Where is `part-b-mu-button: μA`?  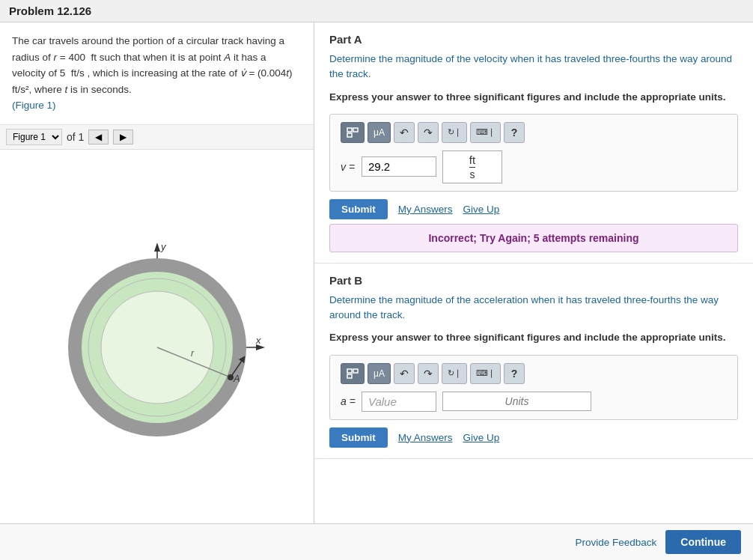 part-b-mu-button: μA is located at coordinates (379, 374).